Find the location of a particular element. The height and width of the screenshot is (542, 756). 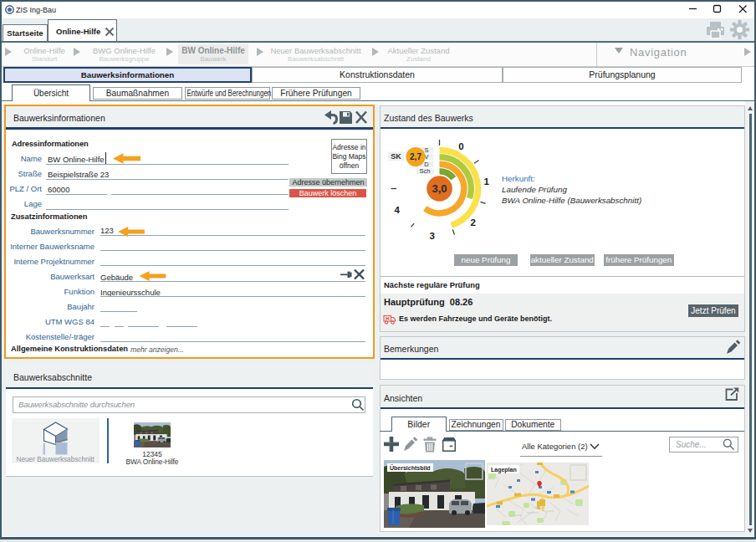

svg-text: 4 is located at coordinates (396, 210).